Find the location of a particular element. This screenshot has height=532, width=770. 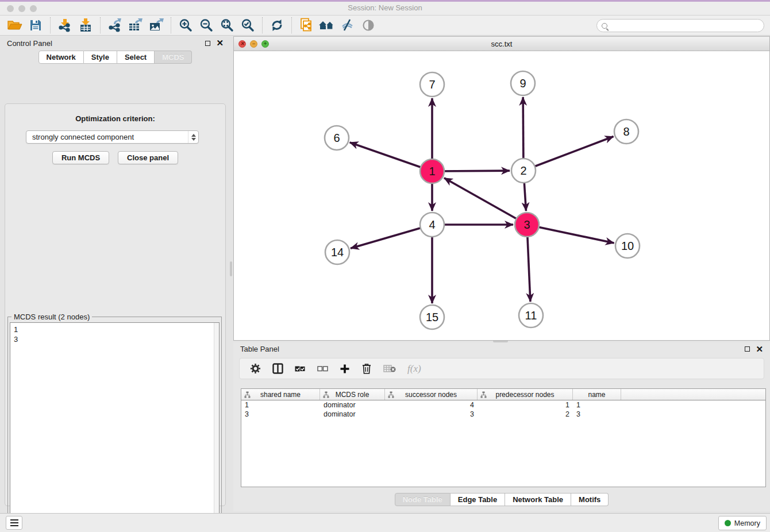

node-table-header: shared nameMCDS rolesuccessor nodesprede… is located at coordinates (503, 395).